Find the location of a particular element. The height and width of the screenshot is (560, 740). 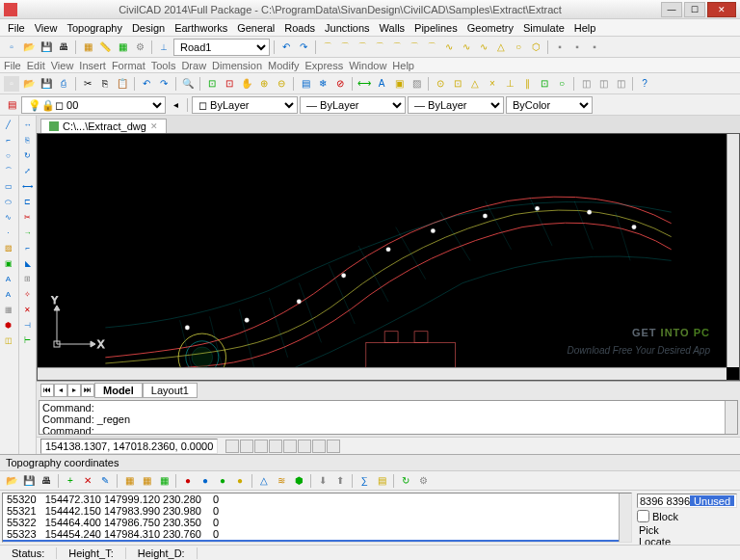

plotstyle-dropdown: ByColor is located at coordinates (549, 105).